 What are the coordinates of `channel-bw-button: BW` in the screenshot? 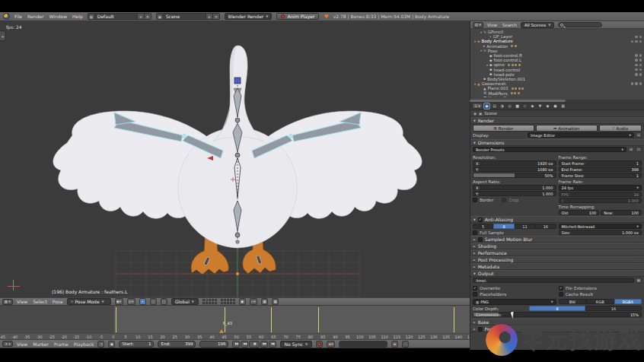 It's located at (572, 301).